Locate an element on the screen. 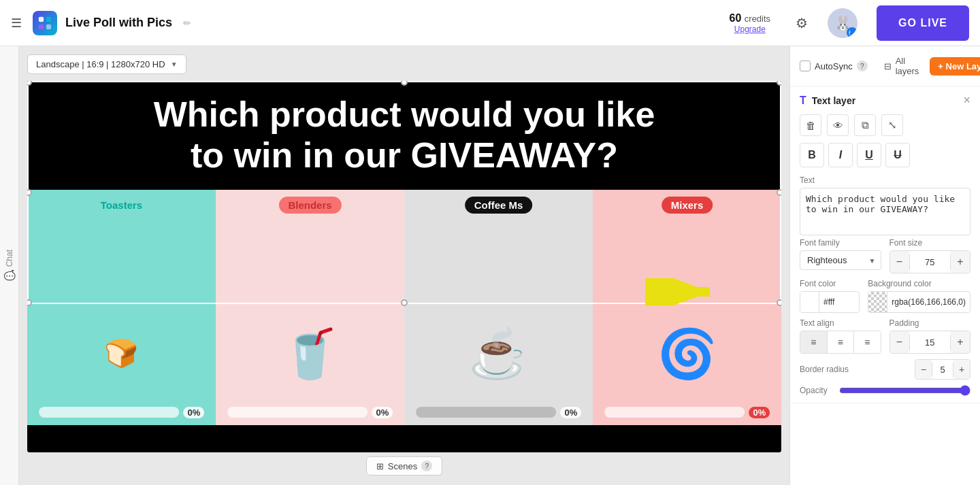 The height and width of the screenshot is (485, 980). mixers-image: 🌀 is located at coordinates (687, 354).